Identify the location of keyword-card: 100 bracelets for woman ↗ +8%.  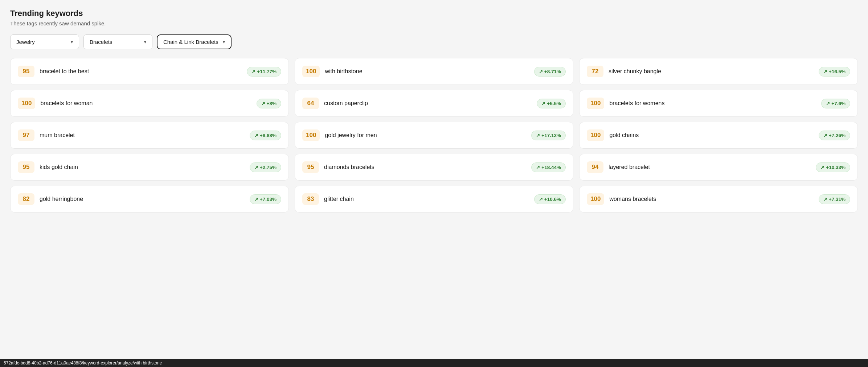
(150, 103).